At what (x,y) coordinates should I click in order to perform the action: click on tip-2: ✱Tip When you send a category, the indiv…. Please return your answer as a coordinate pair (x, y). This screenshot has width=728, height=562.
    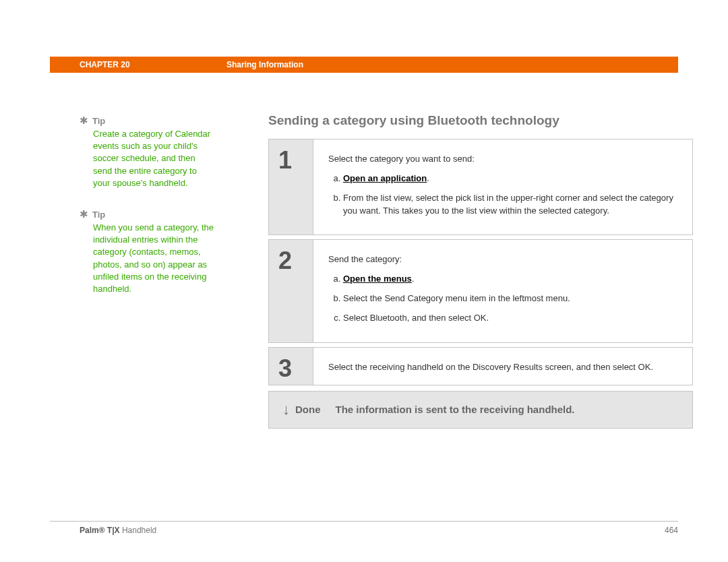
    Looking at the image, I should click on (147, 252).